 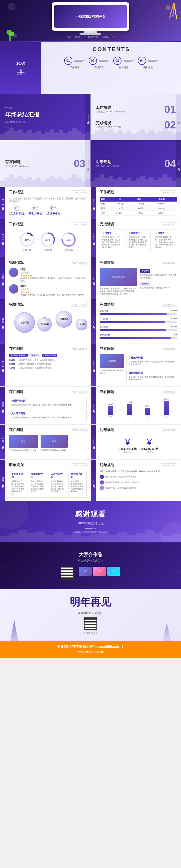 I want to click on bubble-2: 市场份额, so click(x=44, y=324).